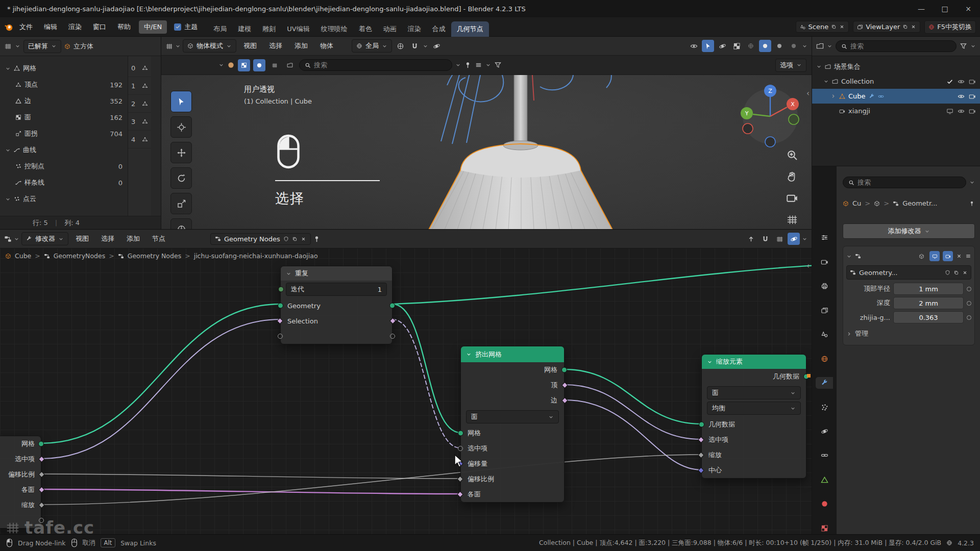 The image size is (980, 551). What do you see at coordinates (512, 385) in the screenshot?
I see `extrude-out-top: 顶` at bounding box center [512, 385].